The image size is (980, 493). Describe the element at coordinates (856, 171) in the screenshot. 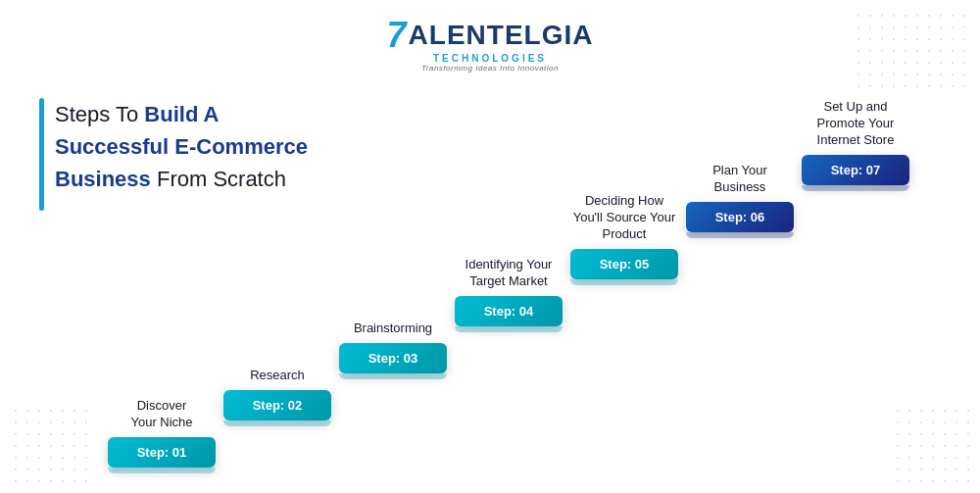

I see `step-7-button: Step: 07` at that location.